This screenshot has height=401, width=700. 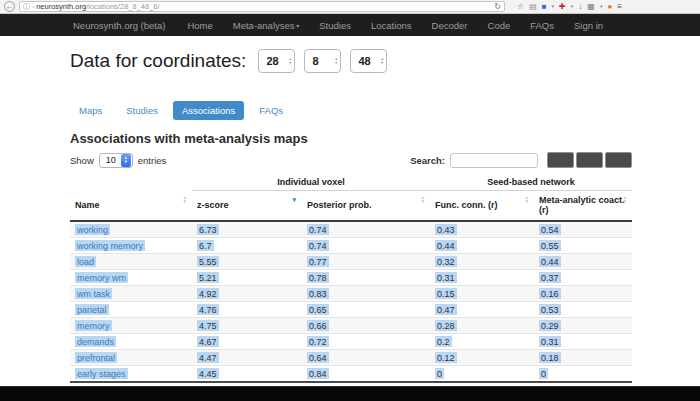 What do you see at coordinates (580, 7) in the screenshot?
I see `download-icon: ↓` at bounding box center [580, 7].